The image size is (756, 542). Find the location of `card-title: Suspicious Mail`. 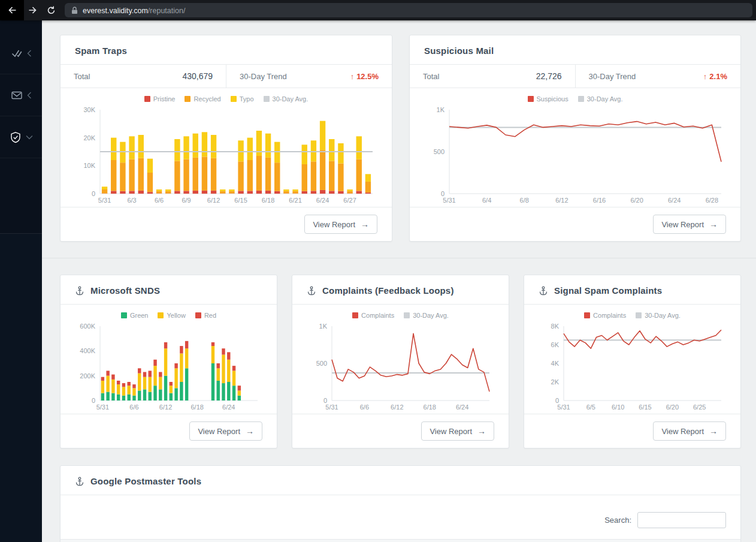

card-title: Suspicious Mail is located at coordinates (459, 50).